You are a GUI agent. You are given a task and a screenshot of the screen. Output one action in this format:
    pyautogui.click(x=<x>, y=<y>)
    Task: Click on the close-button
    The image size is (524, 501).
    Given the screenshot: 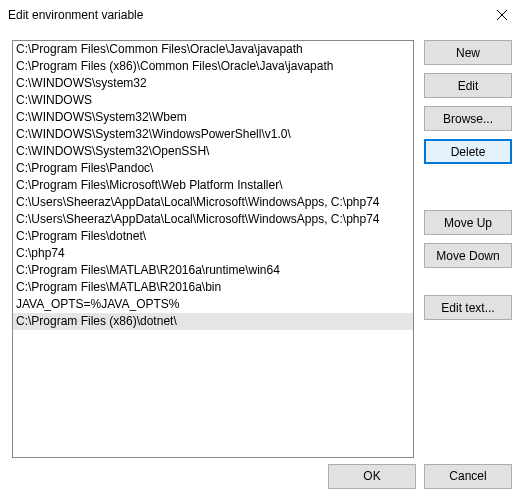 What is the action you would take?
    pyautogui.click(x=502, y=15)
    